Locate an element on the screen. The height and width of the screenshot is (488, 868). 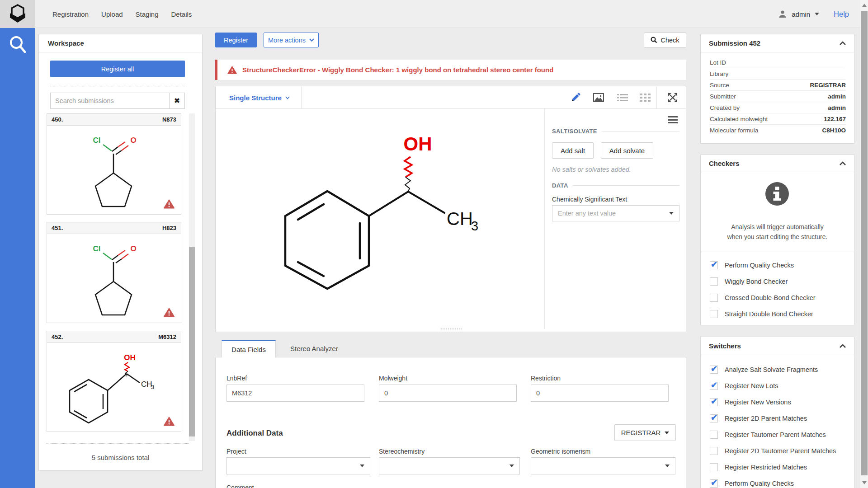
nav-registration: Registration is located at coordinates (71, 14).